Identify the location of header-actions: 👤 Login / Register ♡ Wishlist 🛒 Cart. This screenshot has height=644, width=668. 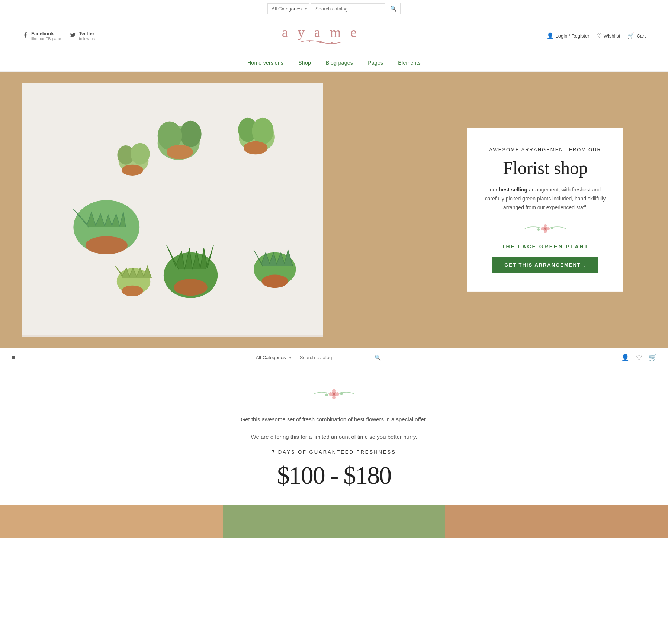
(596, 36).